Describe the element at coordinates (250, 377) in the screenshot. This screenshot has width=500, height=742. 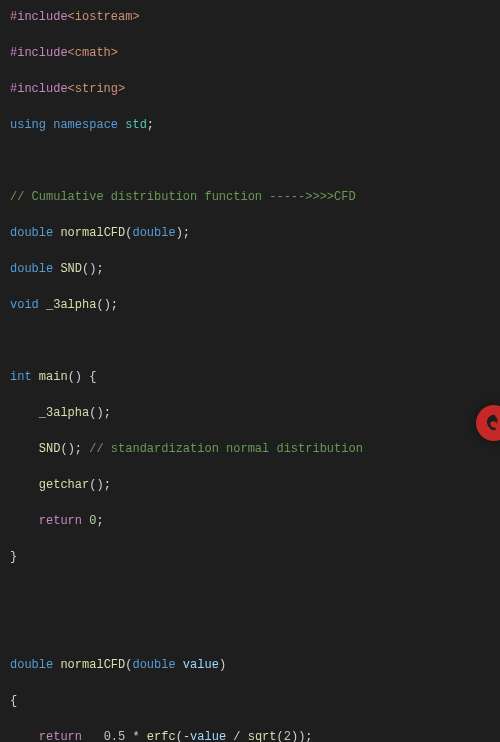
I see `code-line: int main() {` at that location.